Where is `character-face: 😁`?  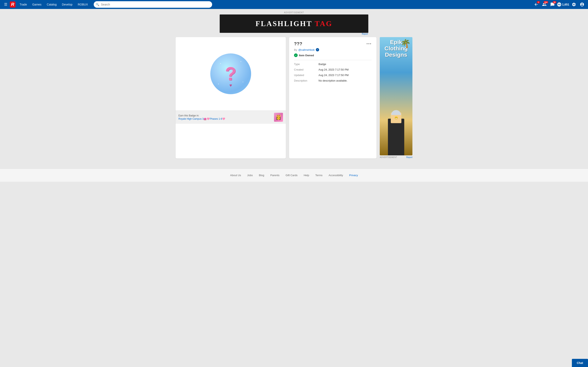
character-face: 😁 is located at coordinates (396, 118).